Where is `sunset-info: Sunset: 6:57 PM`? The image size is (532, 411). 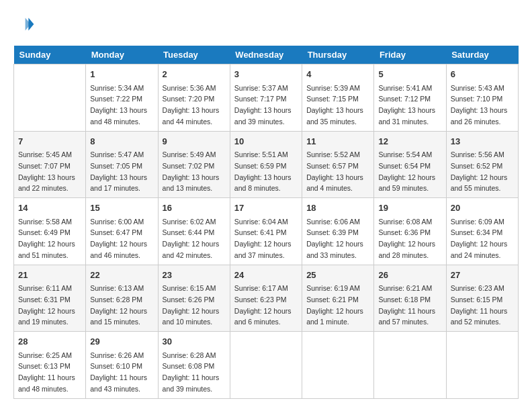 sunset-info: Sunset: 6:57 PM is located at coordinates (332, 166).